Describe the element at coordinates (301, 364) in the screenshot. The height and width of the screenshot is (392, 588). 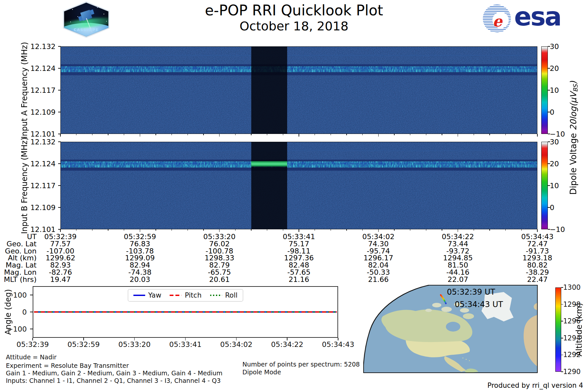
I see `points-note: Number of points per spectrum: 5208` at that location.